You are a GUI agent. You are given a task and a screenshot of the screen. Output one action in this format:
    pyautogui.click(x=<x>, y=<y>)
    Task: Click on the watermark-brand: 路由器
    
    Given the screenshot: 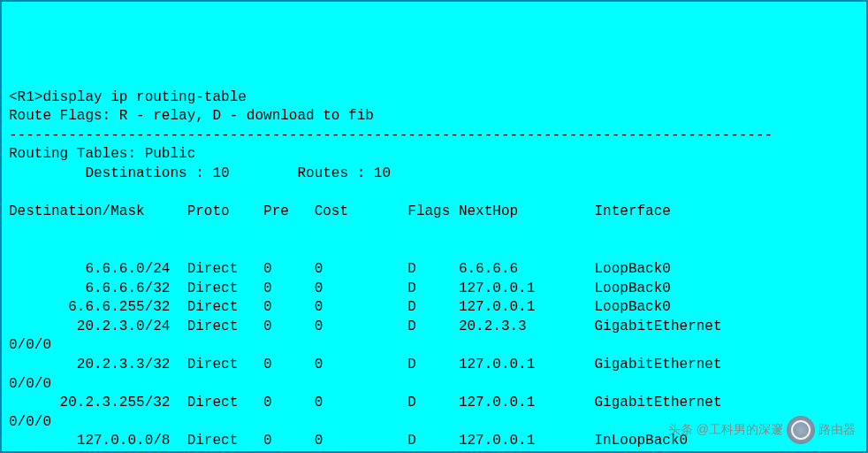 What is the action you would take?
    pyautogui.click(x=837, y=430)
    